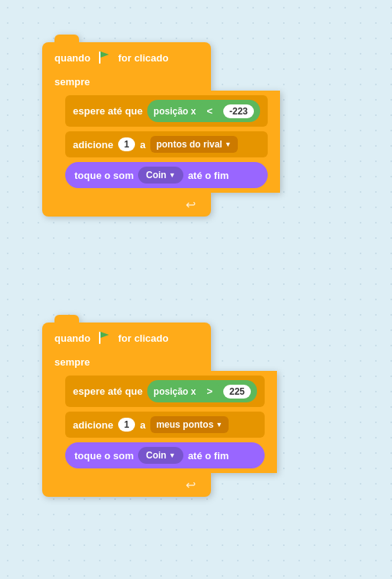 Image resolution: width=392 pixels, height=579 pixels. What do you see at coordinates (161, 455) in the screenshot?
I see `coin-dropdown-2: Coin ▼` at bounding box center [161, 455].